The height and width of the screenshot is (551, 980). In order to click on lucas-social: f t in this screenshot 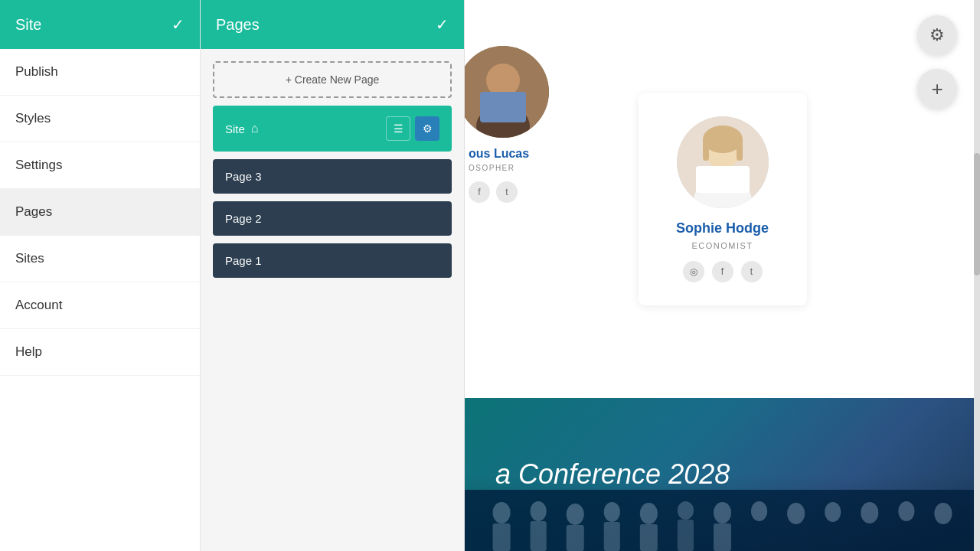, I will do `click(514, 192)`.